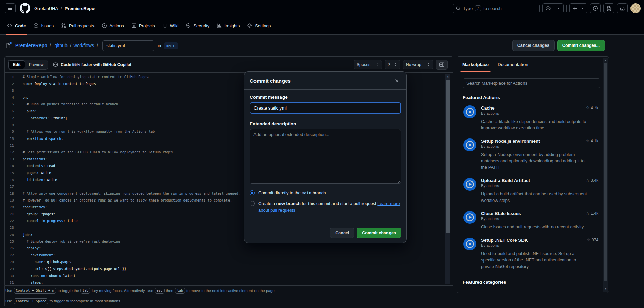 Image resolution: width=644 pixels, height=308 pixels. Describe the element at coordinates (82, 26) in the screenshot. I see `nav-tab-label: Pull requests` at that location.